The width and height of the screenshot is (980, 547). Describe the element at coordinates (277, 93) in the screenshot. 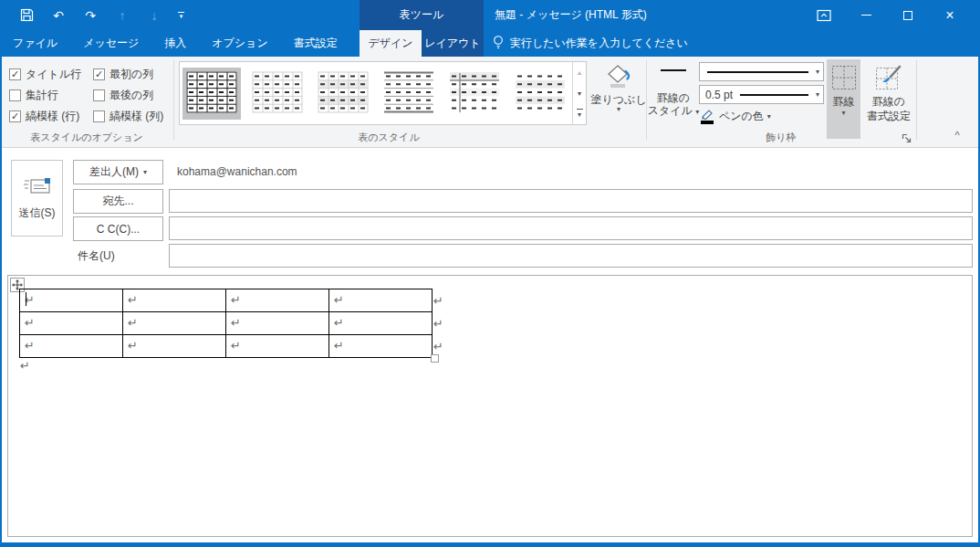

I see `table-style-thumbnail-plain` at that location.